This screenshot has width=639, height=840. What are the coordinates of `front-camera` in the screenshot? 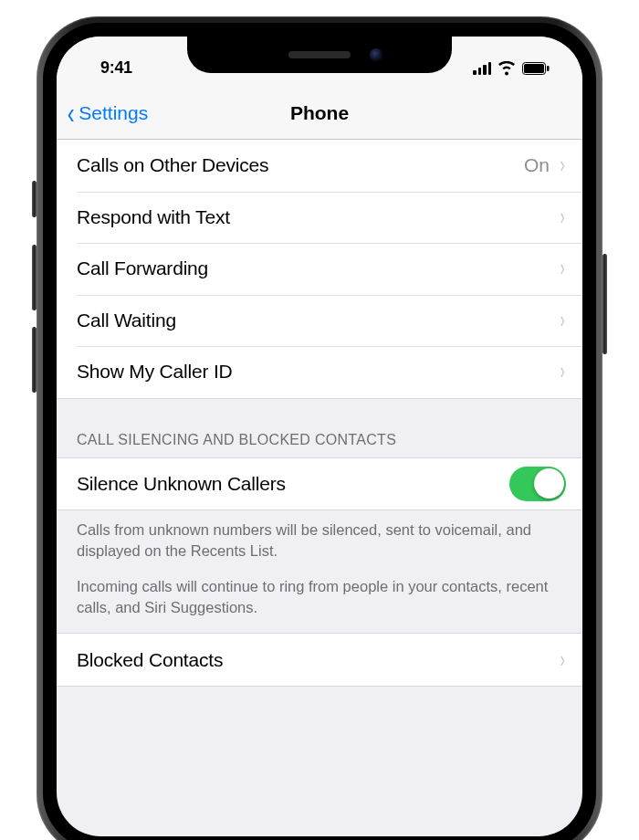 It's located at (376, 55).